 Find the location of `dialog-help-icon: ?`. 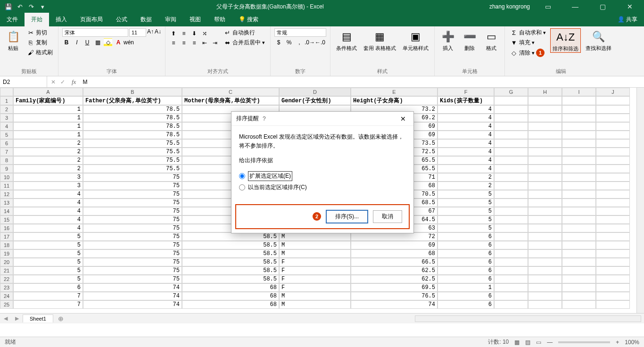

dialog-help-icon: ? is located at coordinates (264, 119).